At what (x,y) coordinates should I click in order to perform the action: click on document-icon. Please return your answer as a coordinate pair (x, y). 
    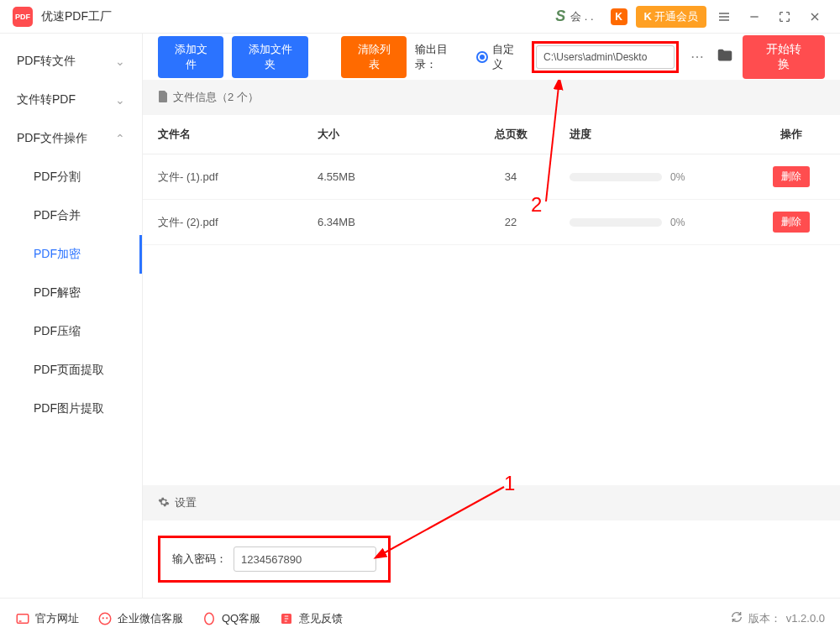
    Looking at the image, I should click on (163, 97).